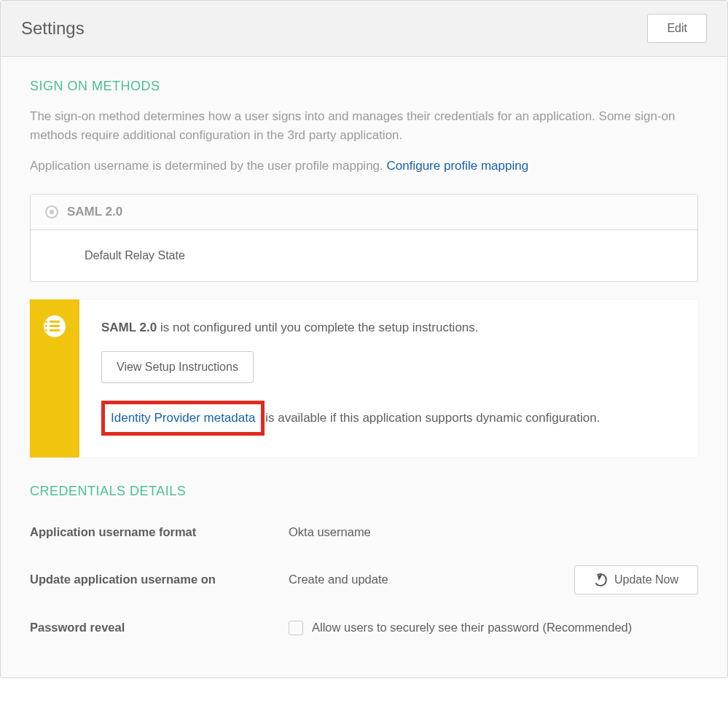  I want to click on refresh-icon, so click(600, 580).